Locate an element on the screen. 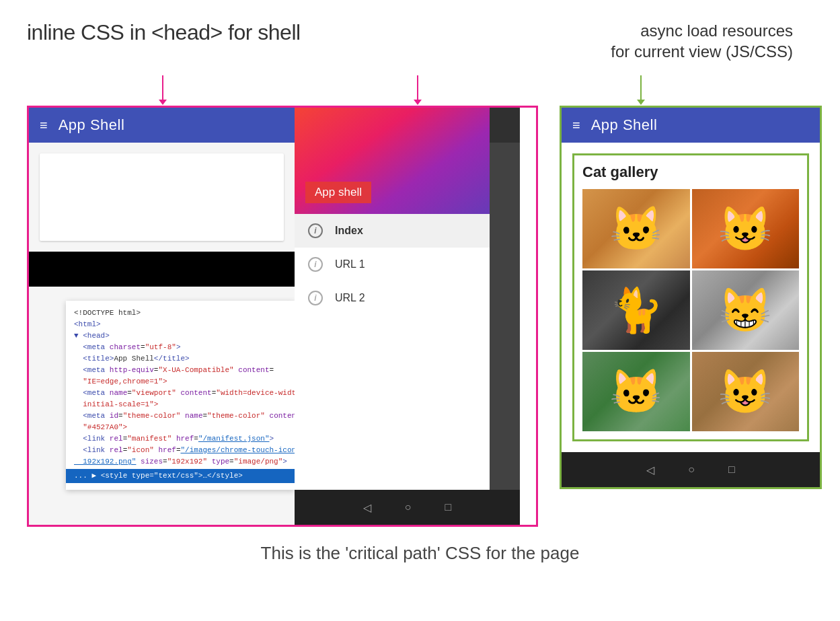 The image size is (840, 621). middle-annotation-arrow is located at coordinates (418, 90).